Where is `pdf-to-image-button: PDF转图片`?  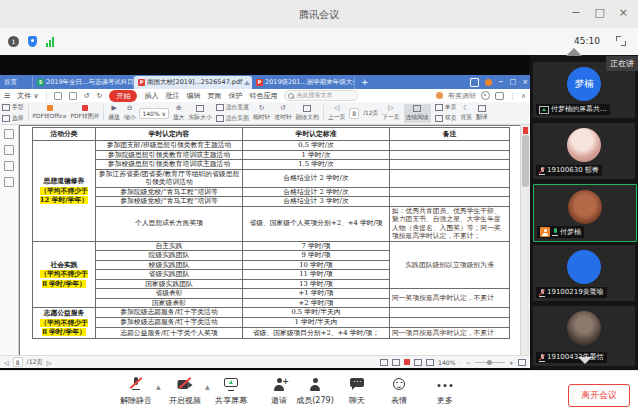
pdf-to-image-button: PDF转图片 is located at coordinates (86, 113).